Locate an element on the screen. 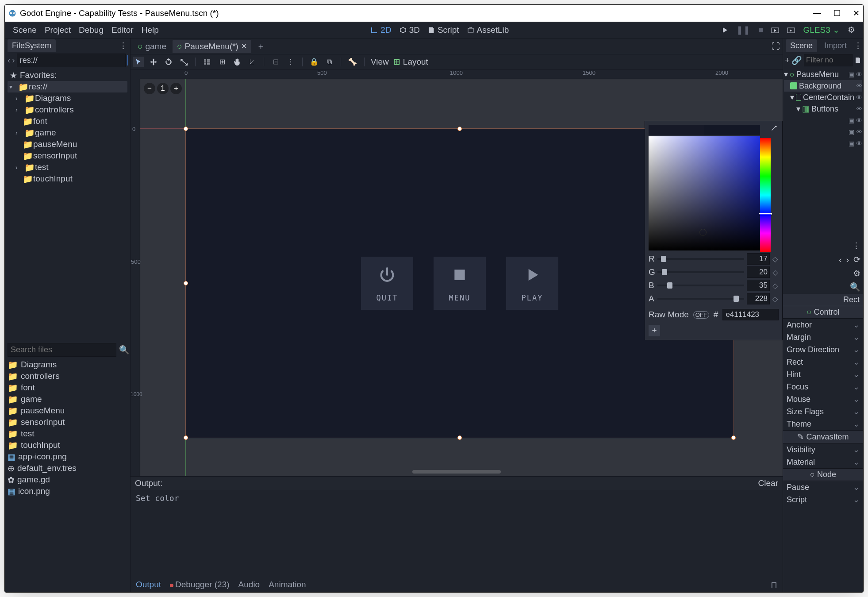 Image resolution: width=868 pixels, height=597 pixels. menu-editor: Editor is located at coordinates (123, 30).